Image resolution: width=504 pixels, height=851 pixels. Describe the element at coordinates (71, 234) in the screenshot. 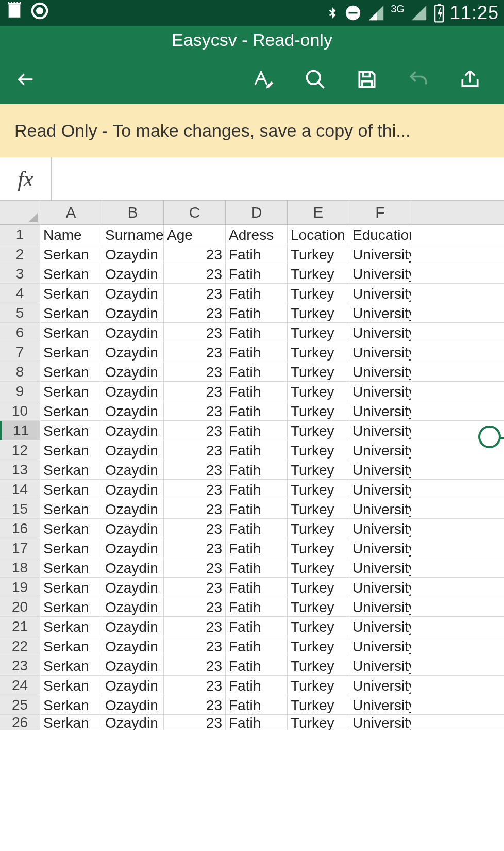

I see `cell: Name` at that location.